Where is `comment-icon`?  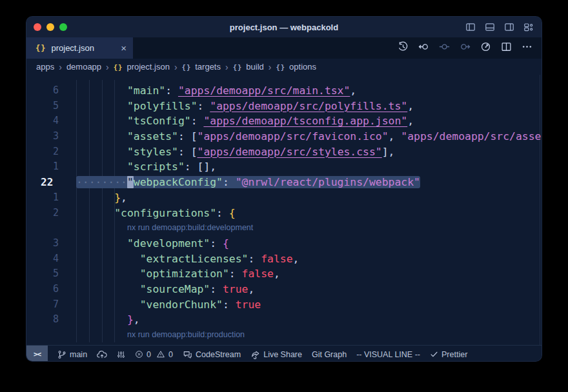
comment-icon is located at coordinates (187, 355).